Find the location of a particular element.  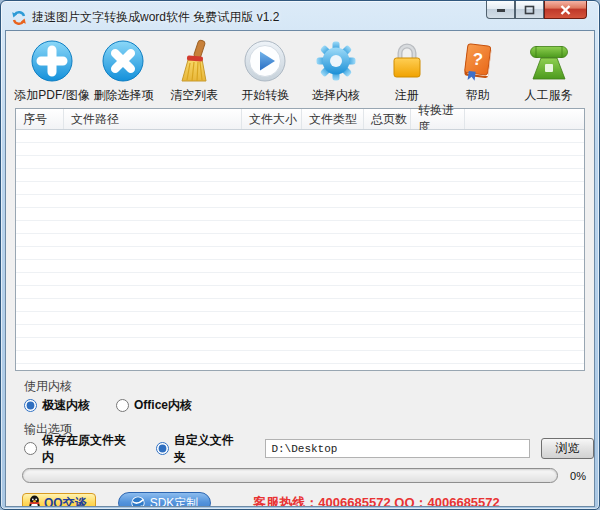

window-title: 捷速图片文字转换成word软件 免费试用版 v1.2 is located at coordinates (156, 18).